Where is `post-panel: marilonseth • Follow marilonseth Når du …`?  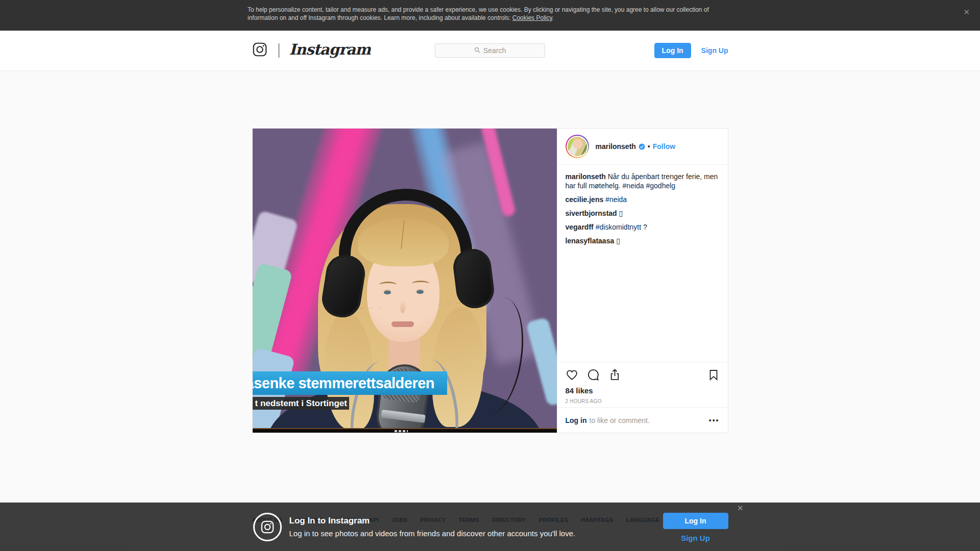 post-panel: marilonseth • Follow marilonseth Når du … is located at coordinates (643, 281).